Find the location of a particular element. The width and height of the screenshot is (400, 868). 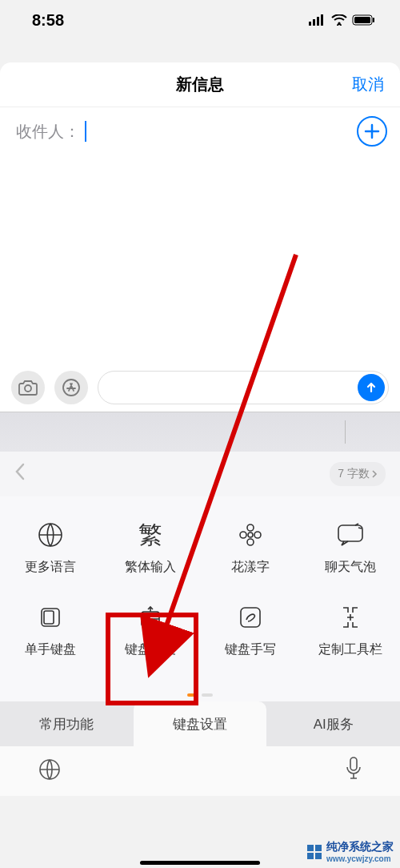

chat-bubble-icon is located at coordinates (350, 535).